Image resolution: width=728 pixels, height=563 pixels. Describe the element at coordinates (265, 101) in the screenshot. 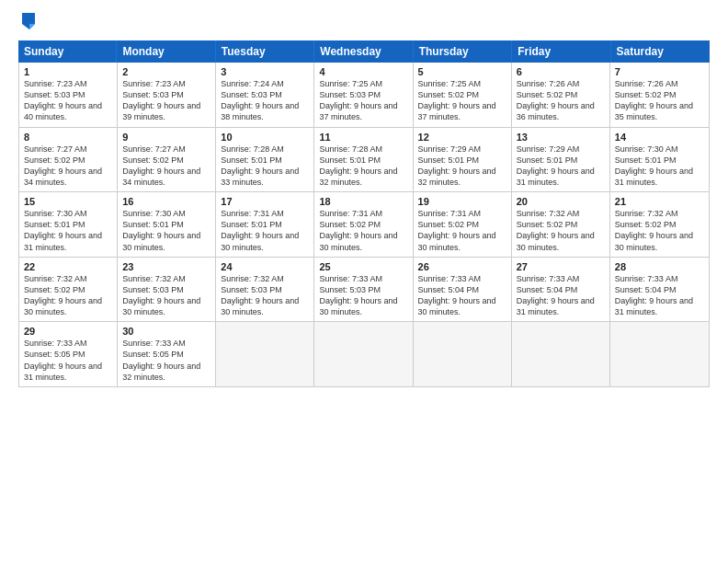

I see `cell-info: Sunrise: 7:24 AMSunset: 5:03 PMDaylight:…` at that location.